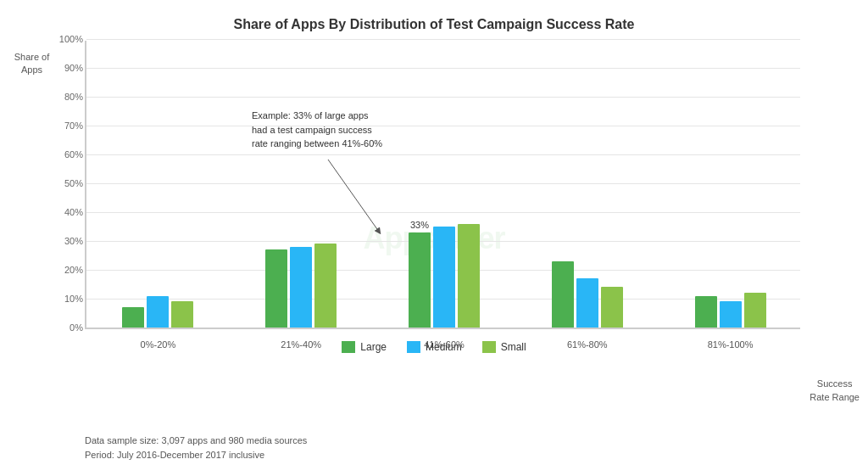  Describe the element at coordinates (420, 225) in the screenshot. I see `bar-highlight-label: 33%` at that location.